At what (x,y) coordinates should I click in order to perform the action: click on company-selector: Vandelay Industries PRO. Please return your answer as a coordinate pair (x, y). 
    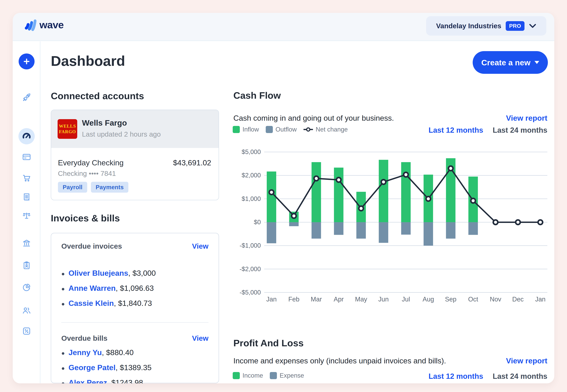
    Looking at the image, I should click on (486, 26).